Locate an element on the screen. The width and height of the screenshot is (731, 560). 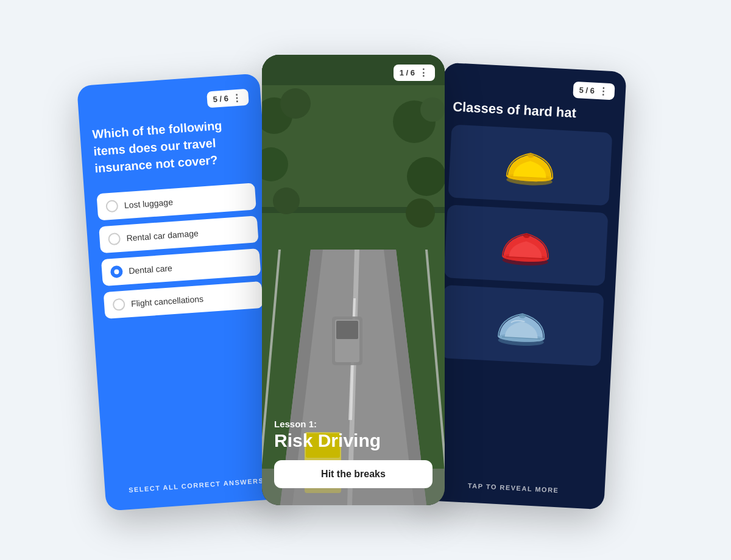
lesson-button-container: Hit the breaks is located at coordinates (353, 474).